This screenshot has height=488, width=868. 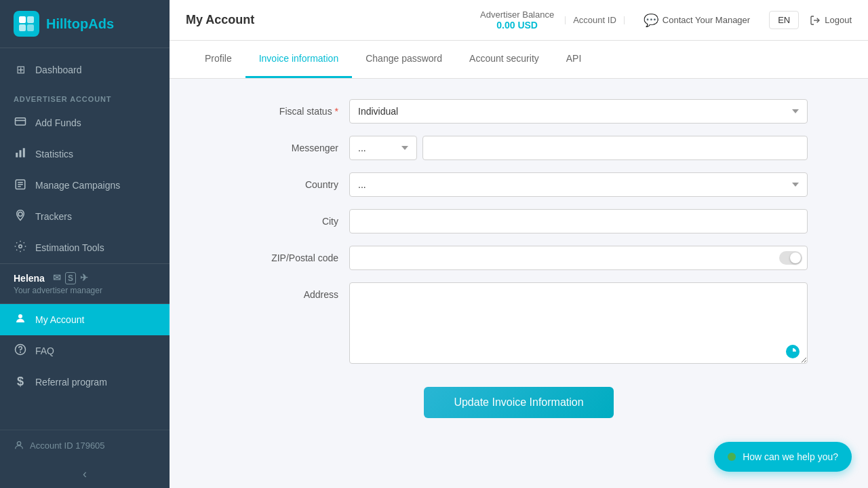 What do you see at coordinates (85, 284) in the screenshot?
I see `manager-box: Helena ✉ S ✈ Your advertiser manager` at bounding box center [85, 284].